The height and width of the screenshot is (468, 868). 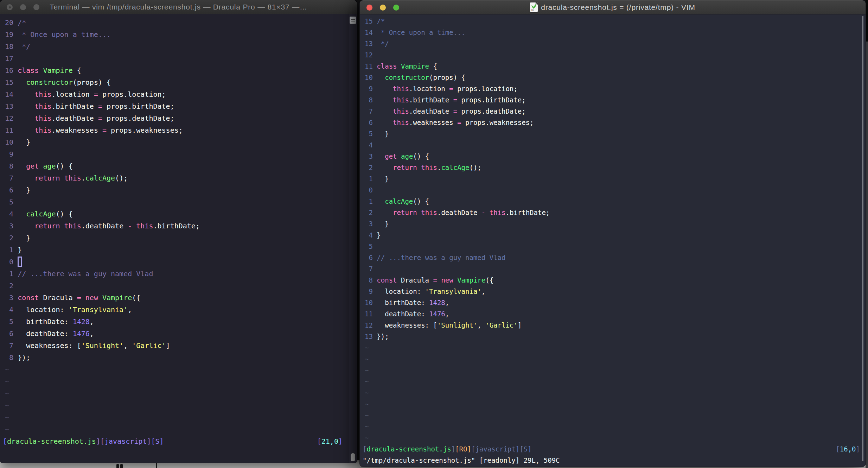 What do you see at coordinates (179, 70) in the screenshot?
I see `code-line: 16 class Vampire {` at bounding box center [179, 70].